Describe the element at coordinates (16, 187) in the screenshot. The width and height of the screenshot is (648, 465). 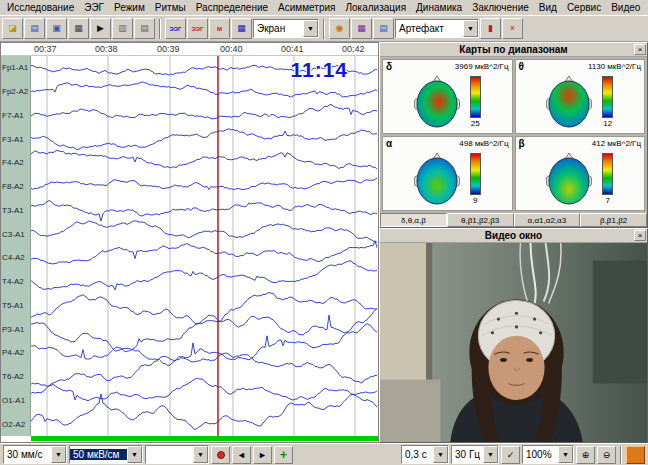
I see `channel-label: F8-A2` at that location.